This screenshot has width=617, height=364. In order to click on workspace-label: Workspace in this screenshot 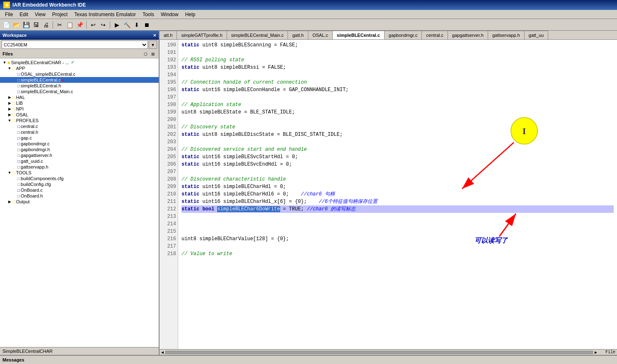, I will do `click(15, 35)`.